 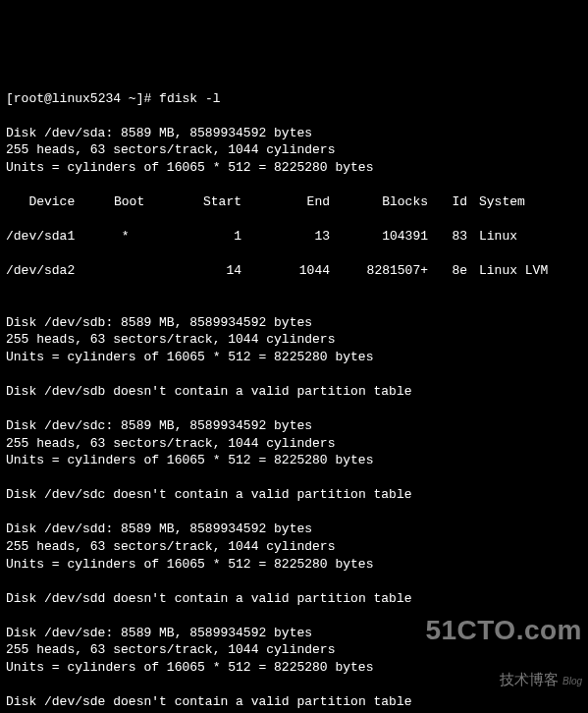 What do you see at coordinates (171, 546) in the screenshot?
I see `disk-sdd-geometry: 255 heads, 63 sectors/track, 1044 cylind…` at bounding box center [171, 546].